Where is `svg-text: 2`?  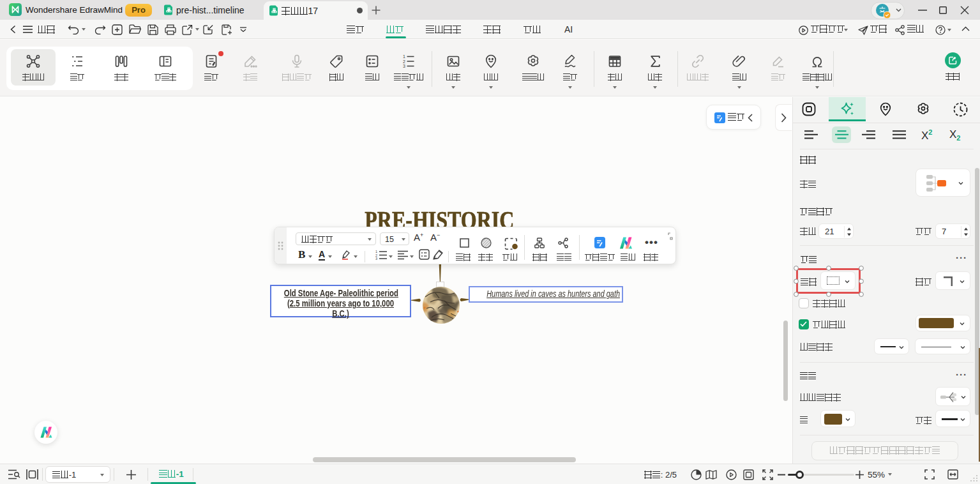 svg-text: 2 is located at coordinates (404, 61).